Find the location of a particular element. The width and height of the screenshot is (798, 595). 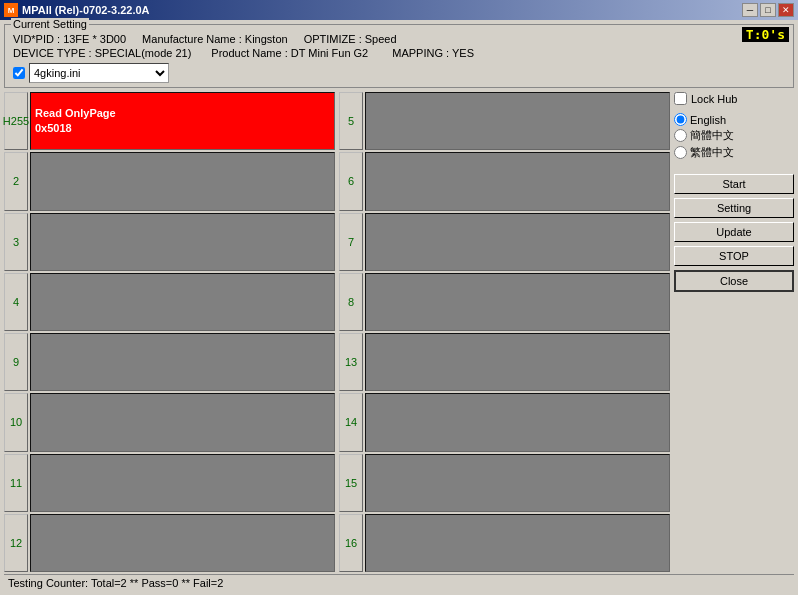

slot-number: 14 is located at coordinates (351, 422).